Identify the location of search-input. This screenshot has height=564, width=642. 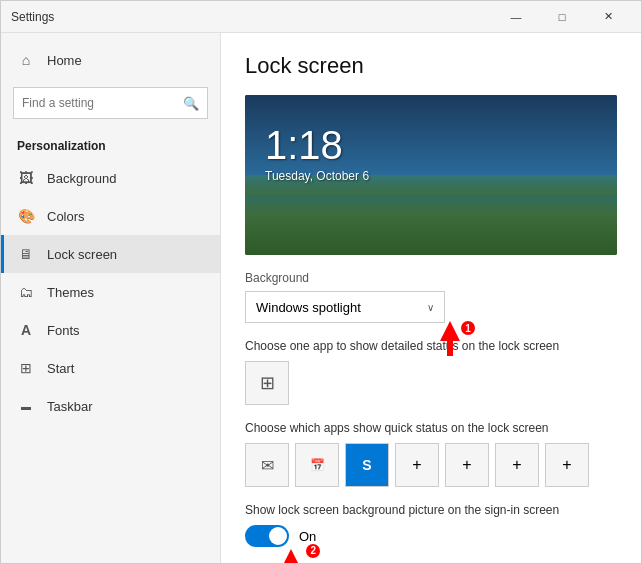
(102, 103).